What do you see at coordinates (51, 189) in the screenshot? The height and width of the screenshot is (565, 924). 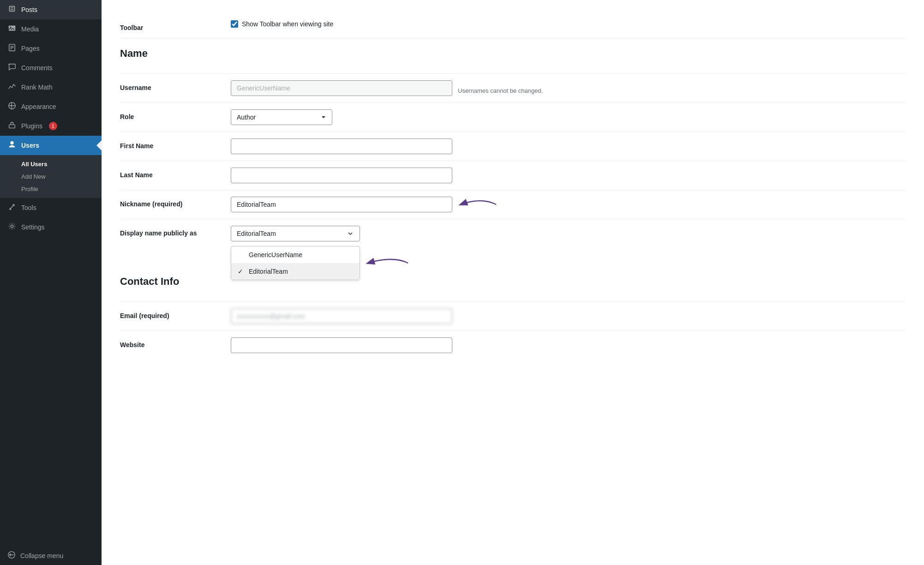 I see `submenu-profile: Profile` at bounding box center [51, 189].